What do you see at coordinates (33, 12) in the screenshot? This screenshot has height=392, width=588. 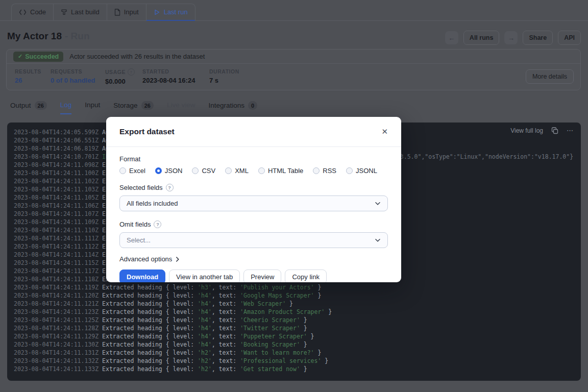 I see `top-tab-code: Code` at bounding box center [33, 12].